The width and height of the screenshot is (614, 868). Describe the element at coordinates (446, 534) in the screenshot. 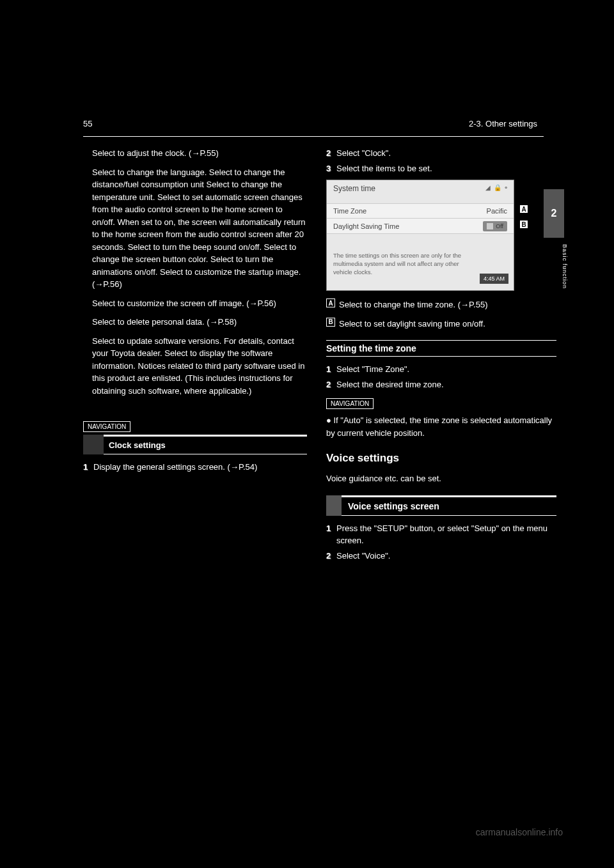

I see `voice-step1-text: Press the "SETUP" button, or select "Set…` at that location.